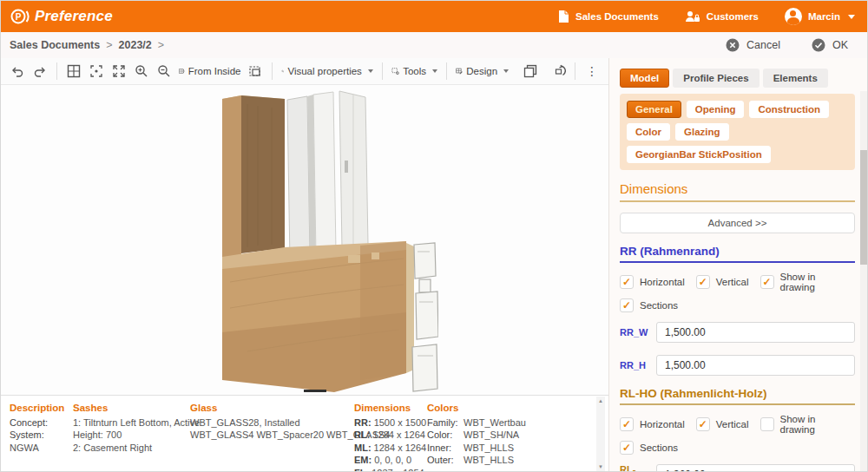  I want to click on rr-checkbox-row: Horizontal Vertical Show in drawing, so click(738, 282).